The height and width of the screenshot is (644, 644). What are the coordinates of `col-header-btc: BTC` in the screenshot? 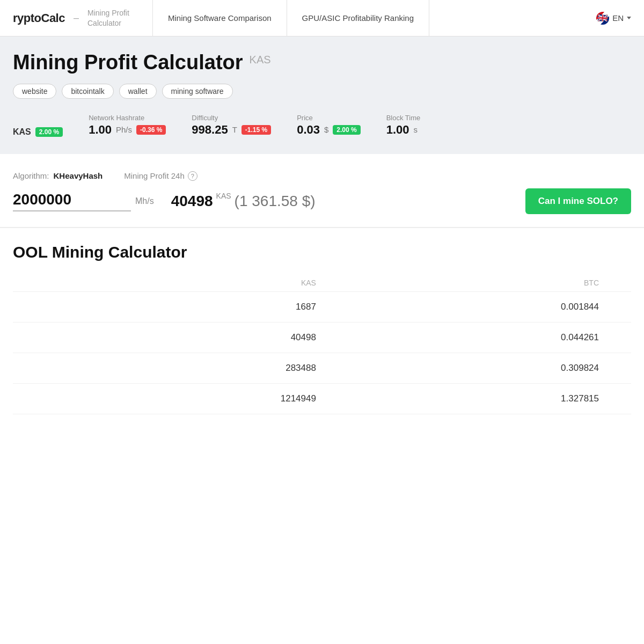 It's located at (489, 283).